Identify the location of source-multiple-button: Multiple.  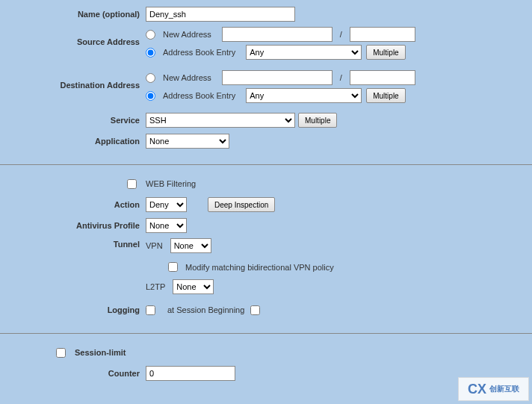
(386, 52).